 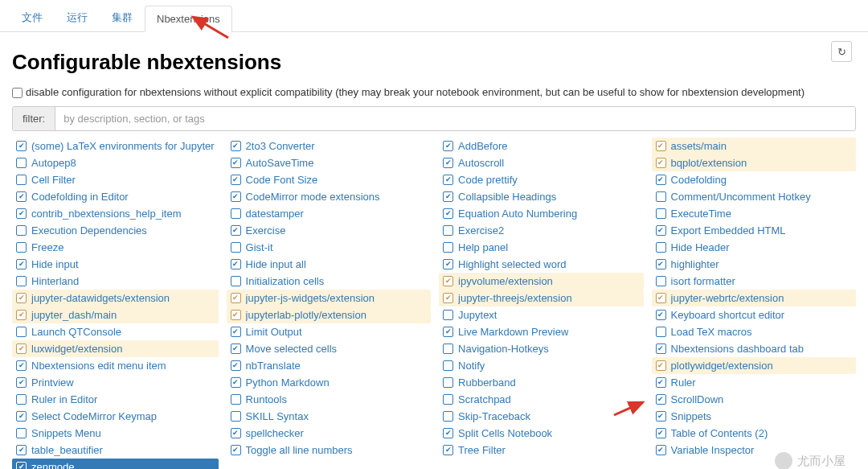 I want to click on extension-item: Scratchpad, so click(x=541, y=399).